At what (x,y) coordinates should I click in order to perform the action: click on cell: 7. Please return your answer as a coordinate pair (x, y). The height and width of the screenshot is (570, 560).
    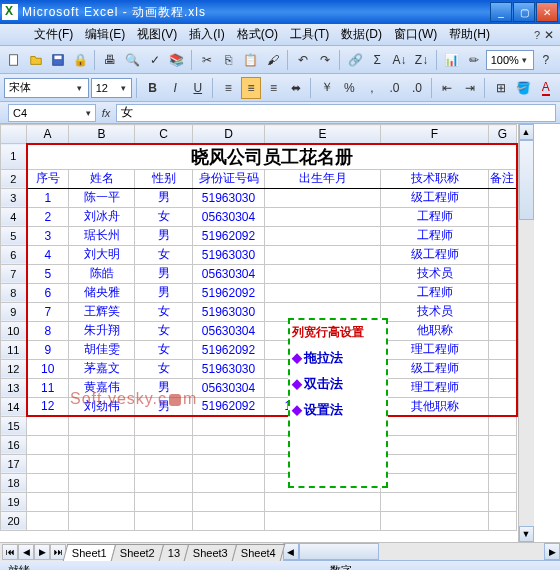
    Looking at the image, I should click on (48, 312).